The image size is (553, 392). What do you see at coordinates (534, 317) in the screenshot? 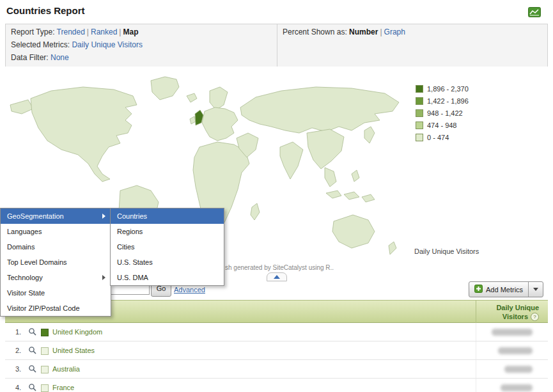
I see `help-icon: ?` at bounding box center [534, 317].